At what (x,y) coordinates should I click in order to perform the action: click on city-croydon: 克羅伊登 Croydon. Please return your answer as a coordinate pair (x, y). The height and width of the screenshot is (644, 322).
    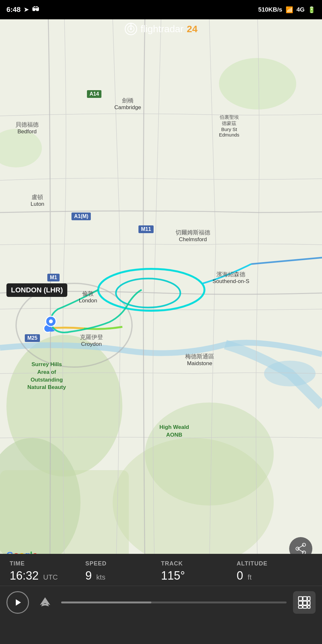
    Looking at the image, I should click on (91, 340).